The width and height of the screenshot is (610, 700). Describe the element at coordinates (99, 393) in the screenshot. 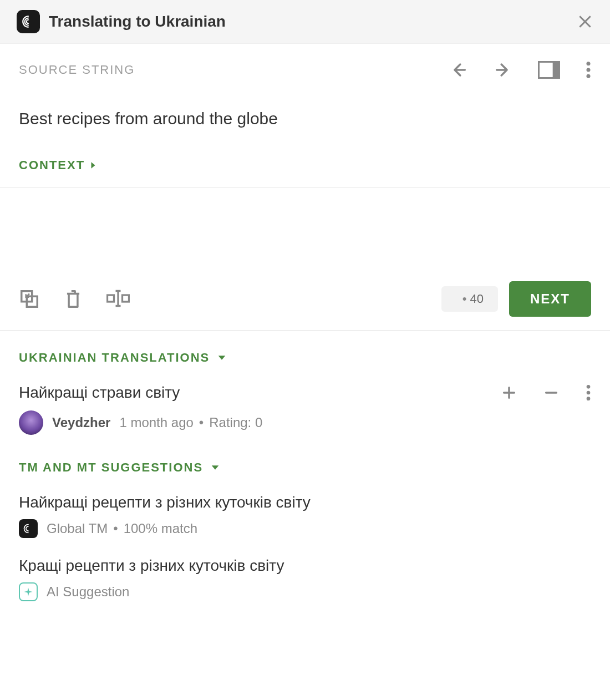

I see `translation-text: Найкращі страви світу` at that location.